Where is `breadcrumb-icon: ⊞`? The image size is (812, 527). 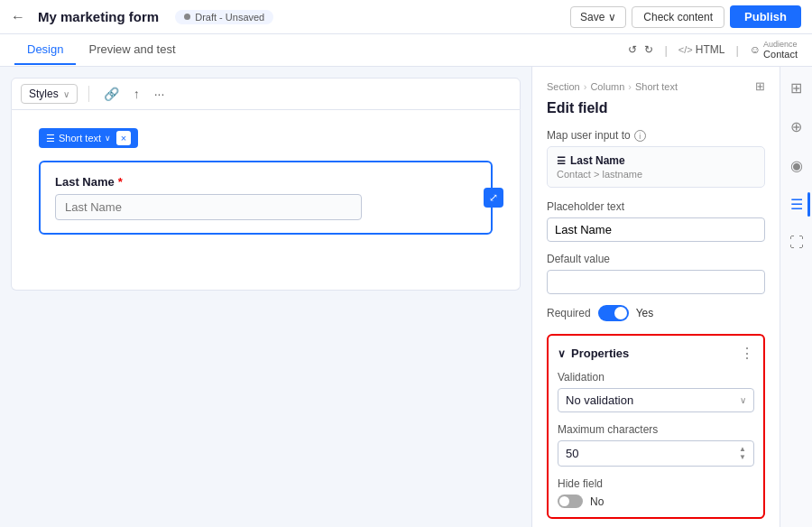
breadcrumb-icon: ⊞ is located at coordinates (760, 87).